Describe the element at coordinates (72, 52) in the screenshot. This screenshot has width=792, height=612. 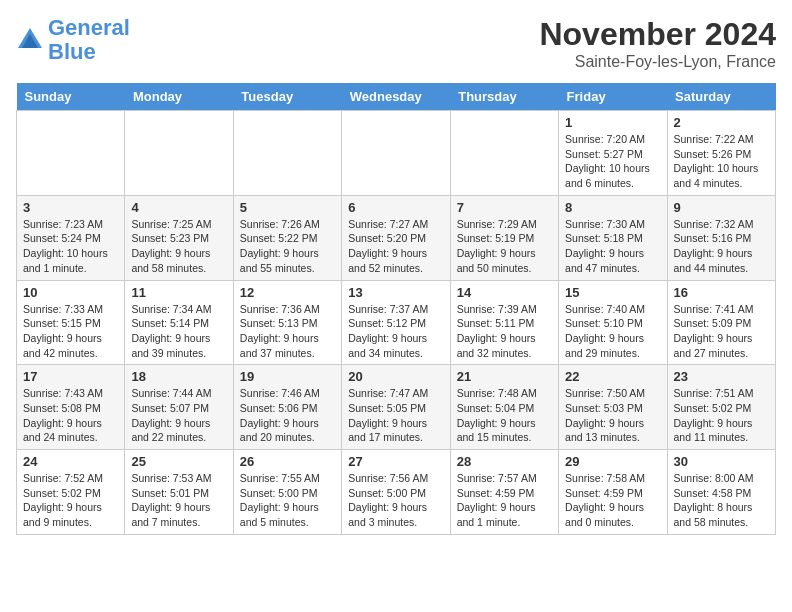
I see `logo-line2: Blue` at that location.